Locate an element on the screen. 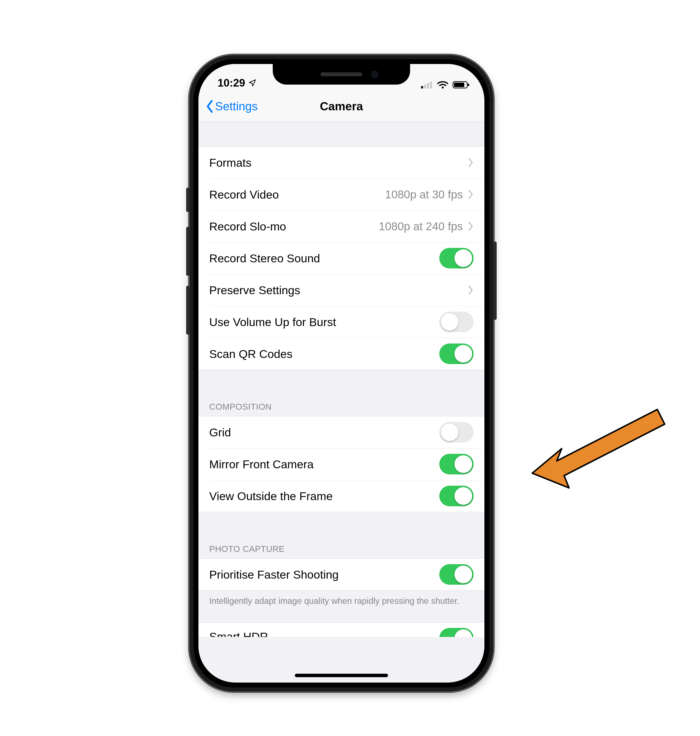 This screenshot has width=700, height=736. group-photo-capture: Prioritise Faster Shooting is located at coordinates (341, 574).